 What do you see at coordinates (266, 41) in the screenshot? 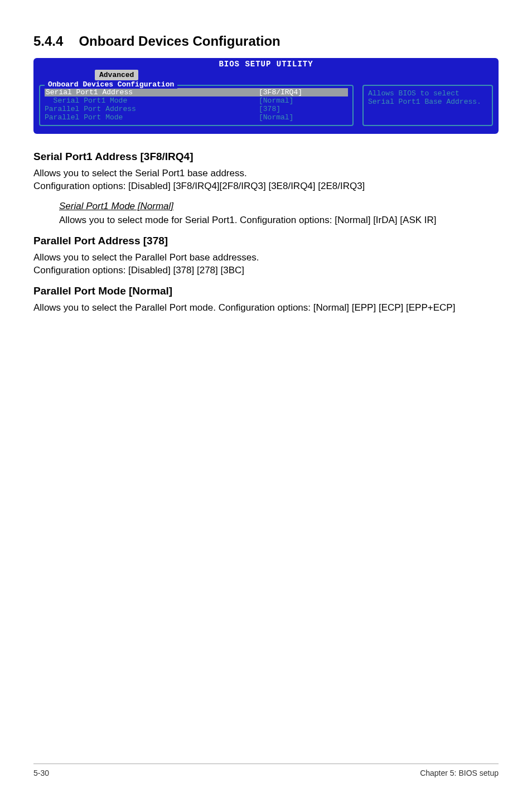
I see `section-heading: 5.4.4 Onboard Devices Configuration` at bounding box center [266, 41].